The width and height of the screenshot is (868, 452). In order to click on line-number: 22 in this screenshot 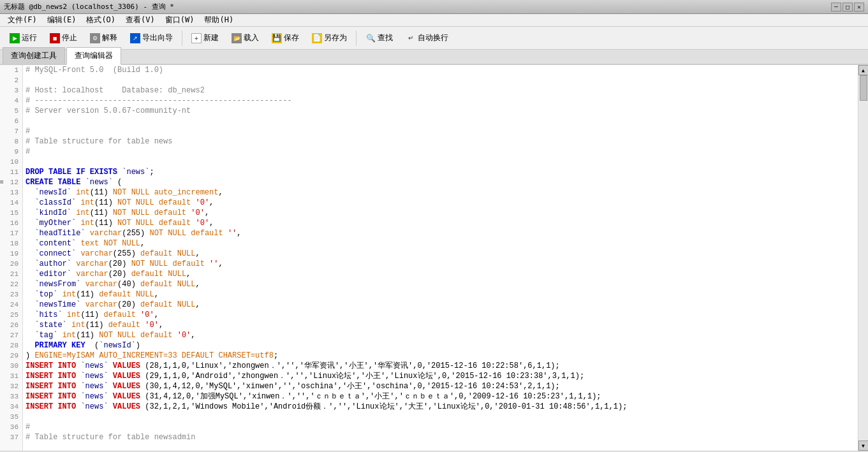, I will do `click(11, 284)`.